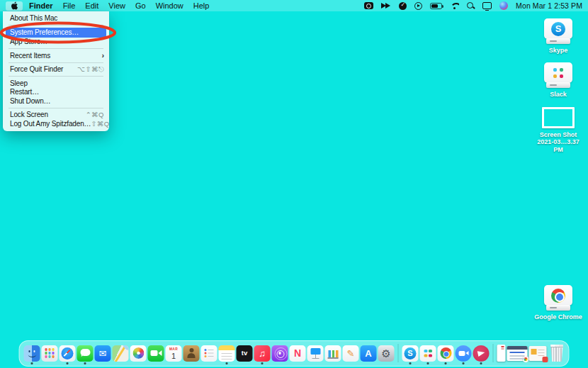 This screenshot has height=368, width=588. I want to click on dock-item-messages, so click(85, 353).